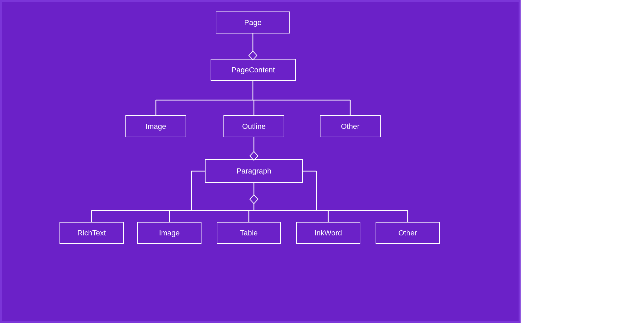 This screenshot has width=644, height=323. Describe the element at coordinates (328, 233) in the screenshot. I see `ink-word-node: InkWord` at that location.